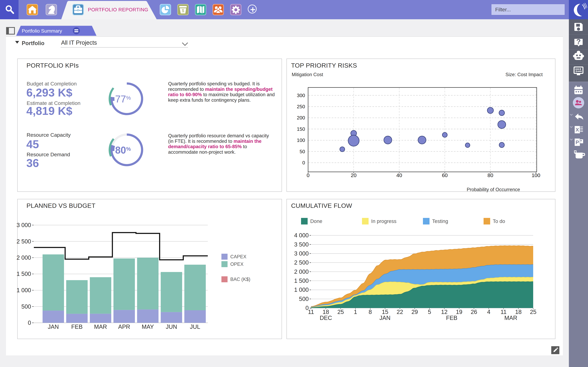 This screenshot has height=367, width=588. What do you see at coordinates (440, 221) in the screenshot?
I see `svg-text: Testing` at bounding box center [440, 221].